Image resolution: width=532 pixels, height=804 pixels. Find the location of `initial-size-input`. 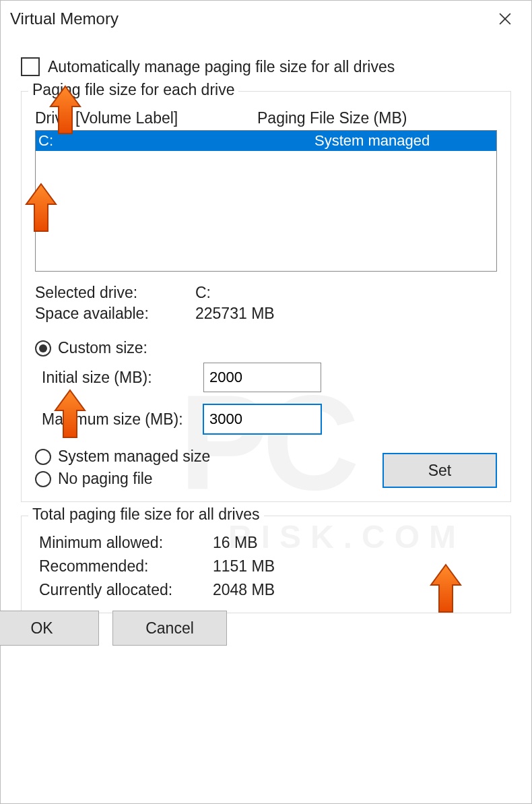

initial-size-input is located at coordinates (263, 377).